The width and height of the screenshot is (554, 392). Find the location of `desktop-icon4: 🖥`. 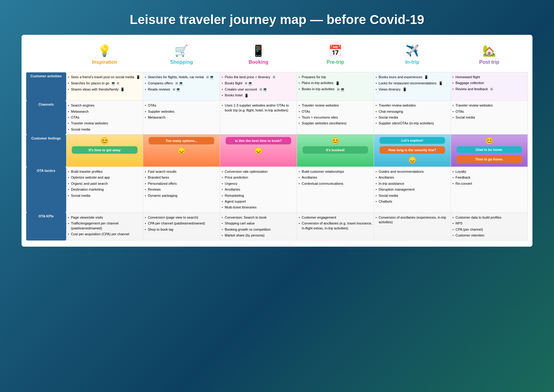

desktop-icon4: 🖥 is located at coordinates (174, 89).